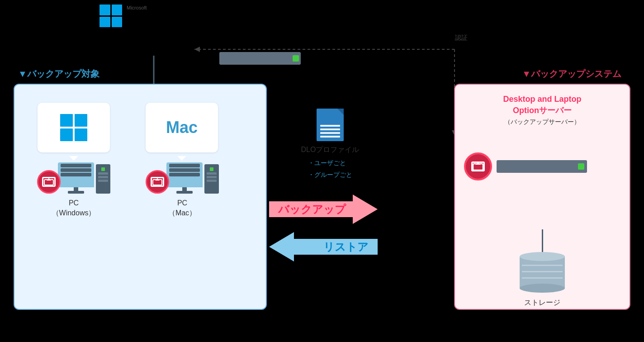 This screenshot has width=644, height=342. I want to click on dlo-server-subtitle: （バックアップサーバー）, so click(542, 122).